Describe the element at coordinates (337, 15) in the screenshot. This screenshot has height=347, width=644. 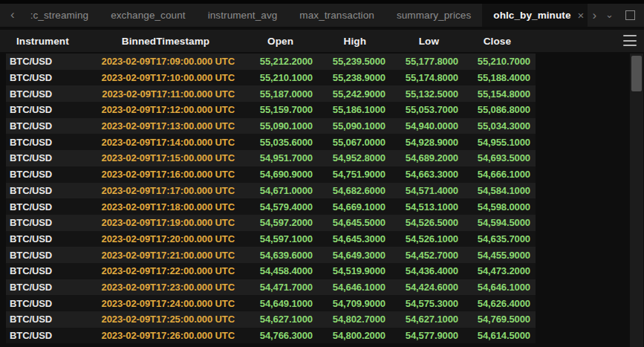
I see `tab-max-transaction: max_transaction` at that location.